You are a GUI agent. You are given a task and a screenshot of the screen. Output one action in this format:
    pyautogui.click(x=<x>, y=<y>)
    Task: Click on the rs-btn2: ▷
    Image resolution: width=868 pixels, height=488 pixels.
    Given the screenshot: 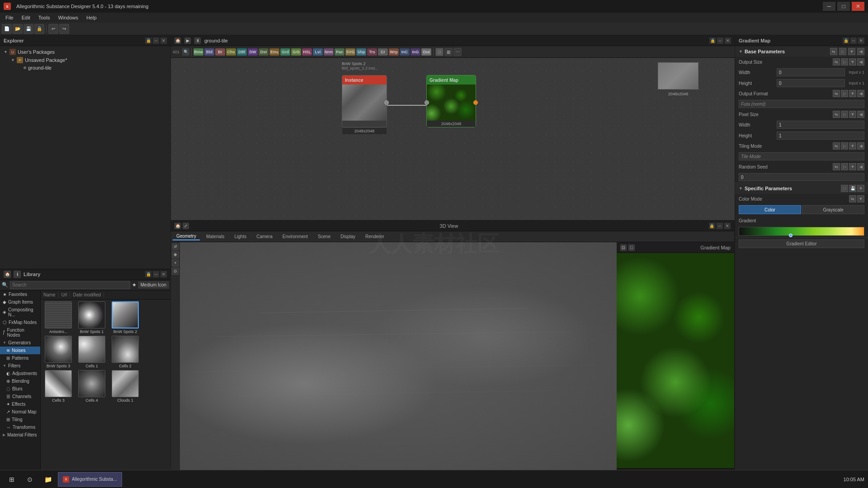 What is the action you would take?
    pyautogui.click(x=844, y=167)
    